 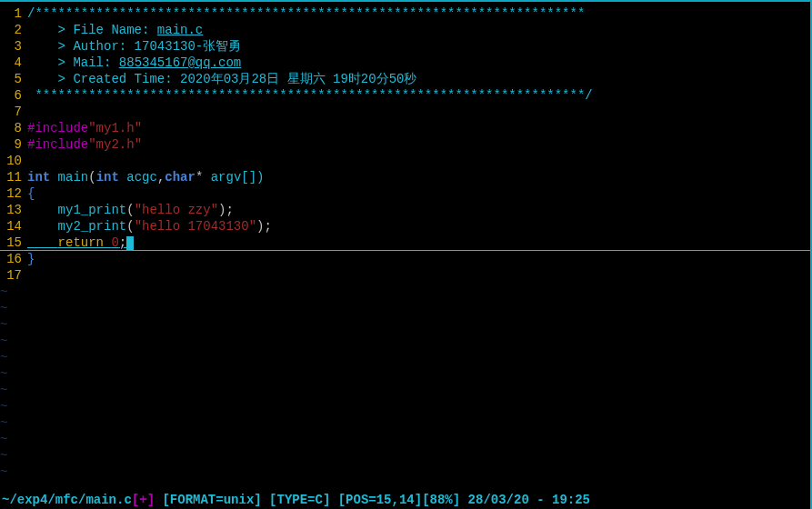 I want to click on status-datetime: ] 28/03/20 - 19:25, so click(x=522, y=500).